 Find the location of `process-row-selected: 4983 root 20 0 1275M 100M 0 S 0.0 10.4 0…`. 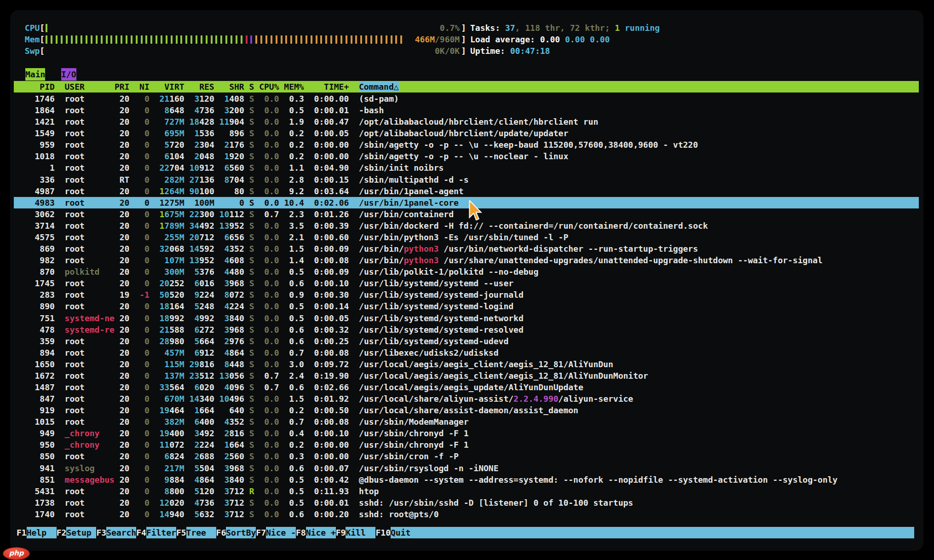

process-row-selected: 4983 root 20 0 1275M 100M 0 S 0.0 10.4 0… is located at coordinates (467, 202).